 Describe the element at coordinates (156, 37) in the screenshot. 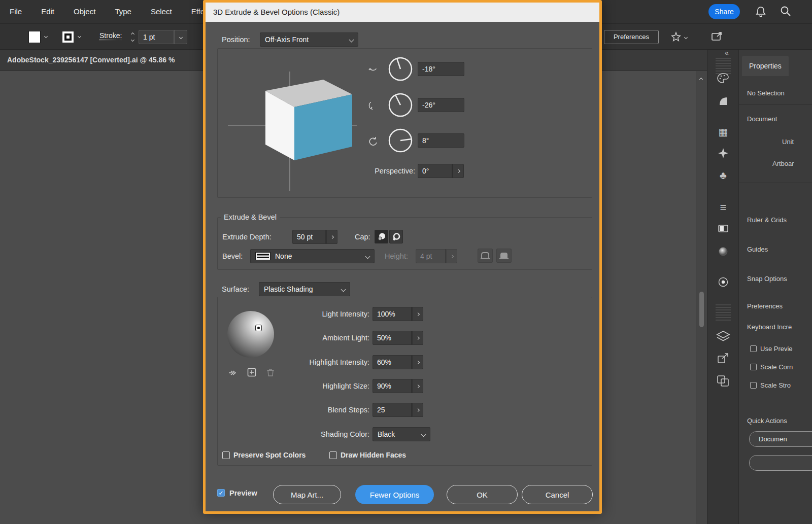

I see `stroke-weight-input: 1 pt` at that location.